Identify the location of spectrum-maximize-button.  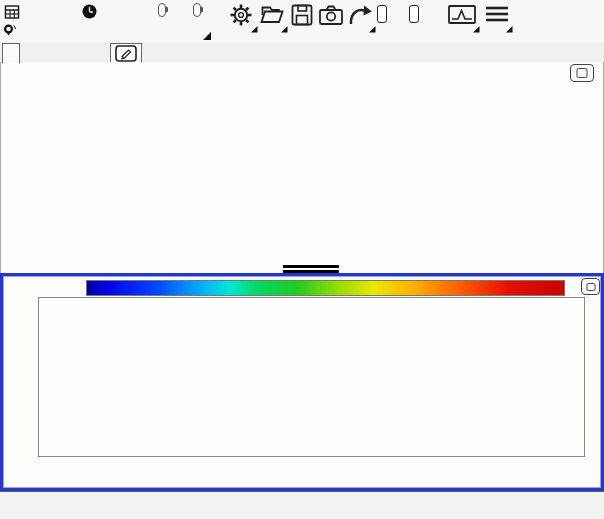
(582, 73).